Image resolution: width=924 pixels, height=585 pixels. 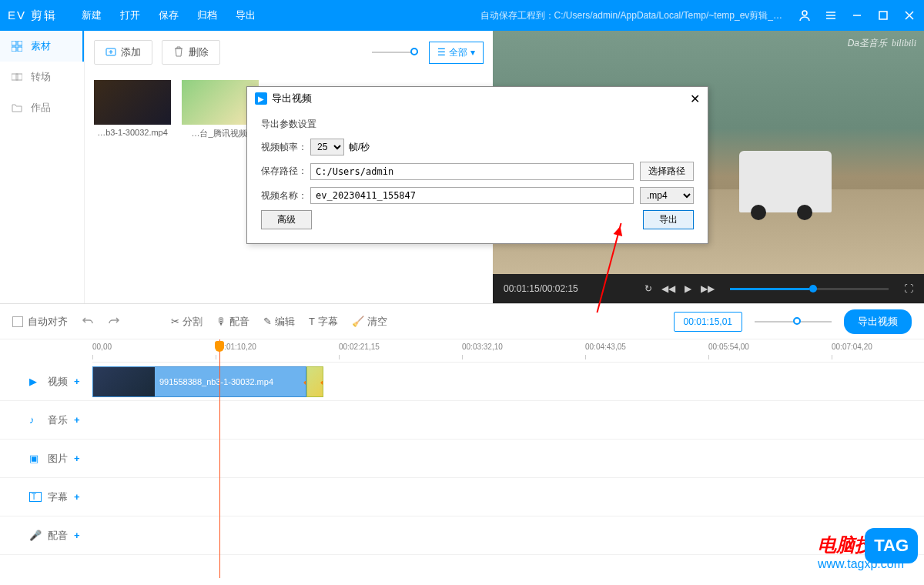 I want to click on sidebar-item-media: 素材, so click(x=42, y=46).